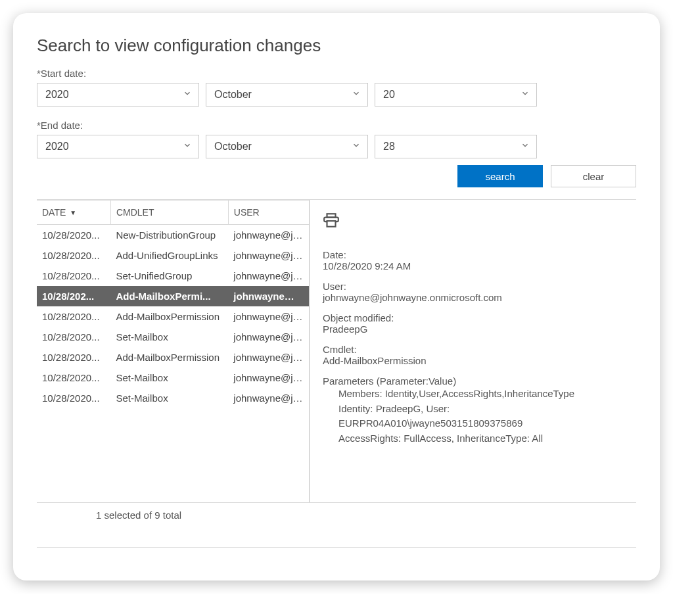 The width and height of the screenshot is (673, 616). I want to click on end-year-select: 2020, so click(118, 147).